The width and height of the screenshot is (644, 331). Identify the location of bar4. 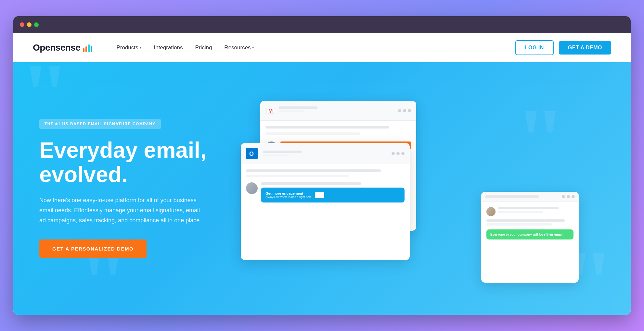
(92, 49).